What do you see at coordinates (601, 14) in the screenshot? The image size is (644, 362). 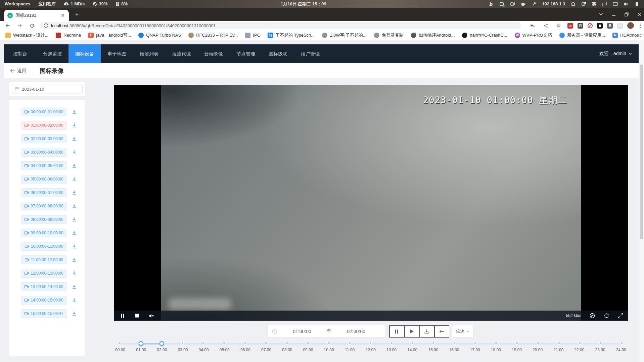 I see `tab-search-chevron-icon` at bounding box center [601, 14].